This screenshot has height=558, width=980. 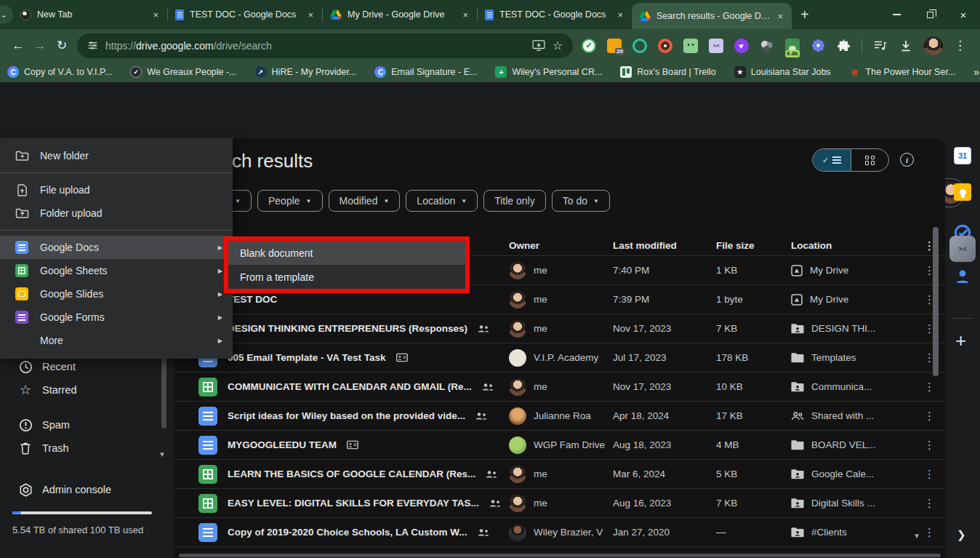 What do you see at coordinates (560, 533) in the screenshot?
I see `table-row: Copy of 2019-2020 Choice Schools, LA Cus…` at bounding box center [560, 533].